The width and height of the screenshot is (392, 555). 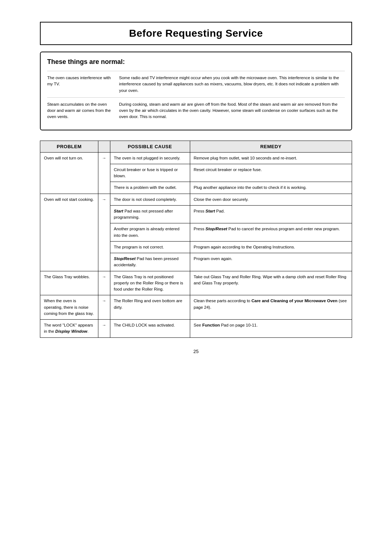 I want to click on table-row-4: When the oven is operating, there is noi…, so click(x=196, y=307).